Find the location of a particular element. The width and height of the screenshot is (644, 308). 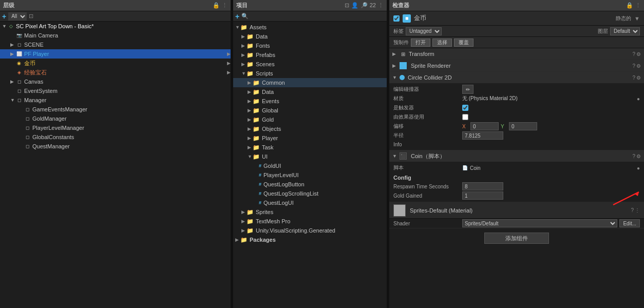

circle-collider-settings: ⚙ is located at coordinates (639, 78).